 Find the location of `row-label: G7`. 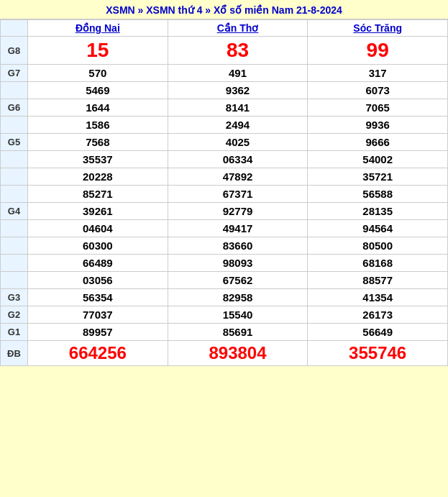

row-label: G7 is located at coordinates (14, 73).